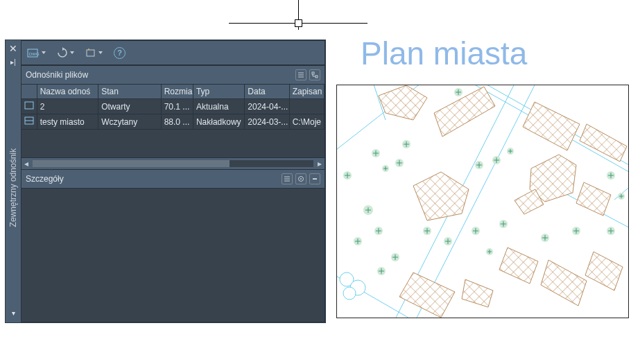  Describe the element at coordinates (57, 75) in the screenshot. I see `references-title: Odnośniki plików` at that location.